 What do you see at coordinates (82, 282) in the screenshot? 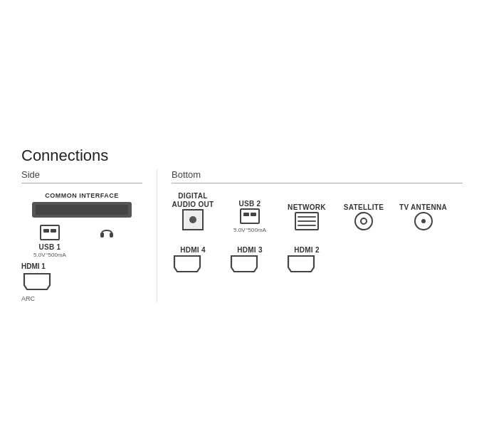
I see `hdmi1-icon-wrapper` at bounding box center [82, 282].